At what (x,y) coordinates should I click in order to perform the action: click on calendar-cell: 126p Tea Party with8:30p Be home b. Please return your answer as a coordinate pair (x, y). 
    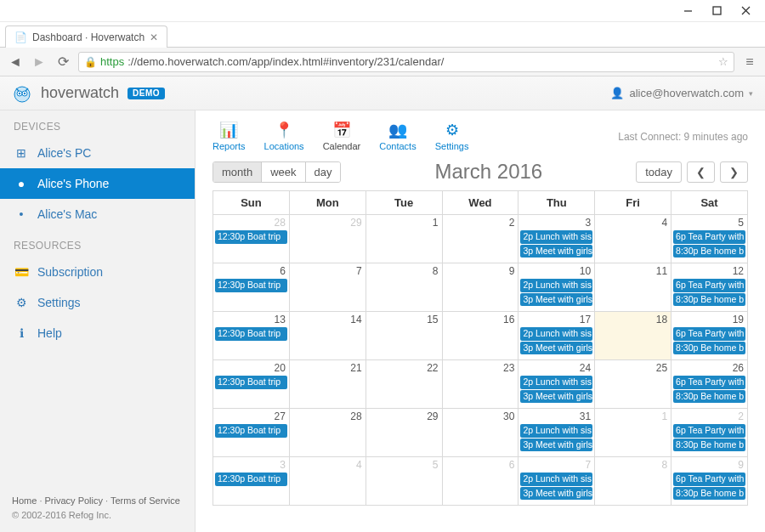
    Looking at the image, I should click on (710, 287).